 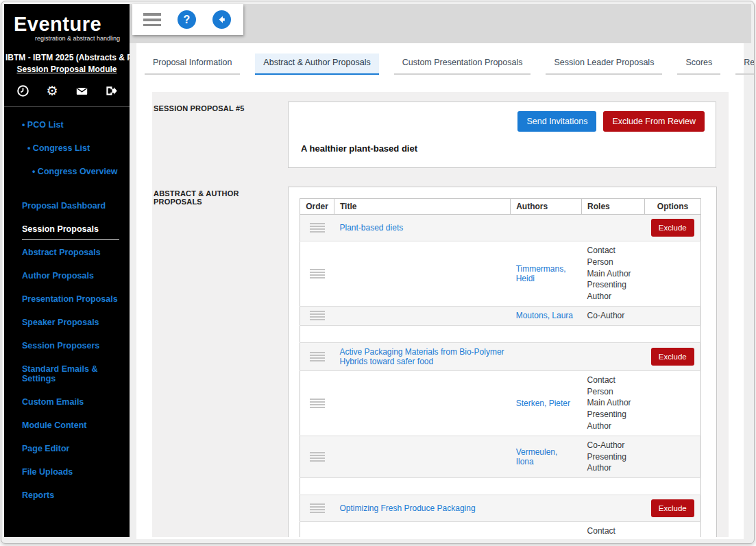 What do you see at coordinates (192, 64) in the screenshot?
I see `tab-proposal-information: Proposal Information` at bounding box center [192, 64].